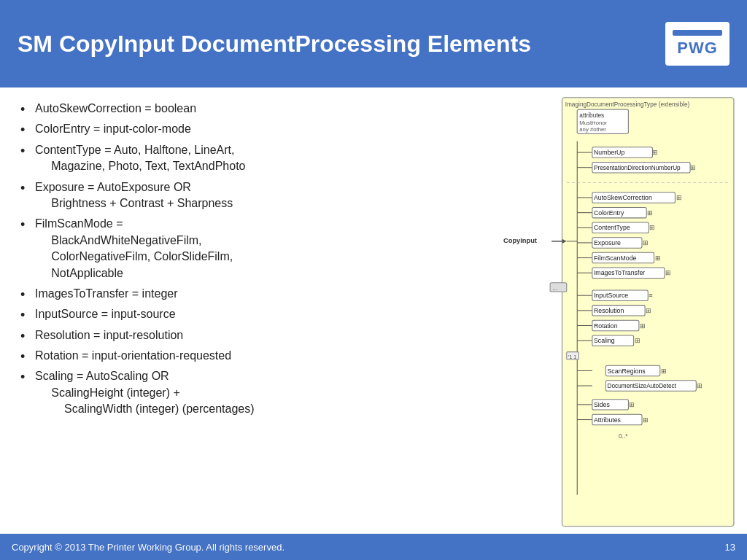  I want to click on list-item: ContentType = Auto, Halftone, LineArt, M…, so click(255, 159).